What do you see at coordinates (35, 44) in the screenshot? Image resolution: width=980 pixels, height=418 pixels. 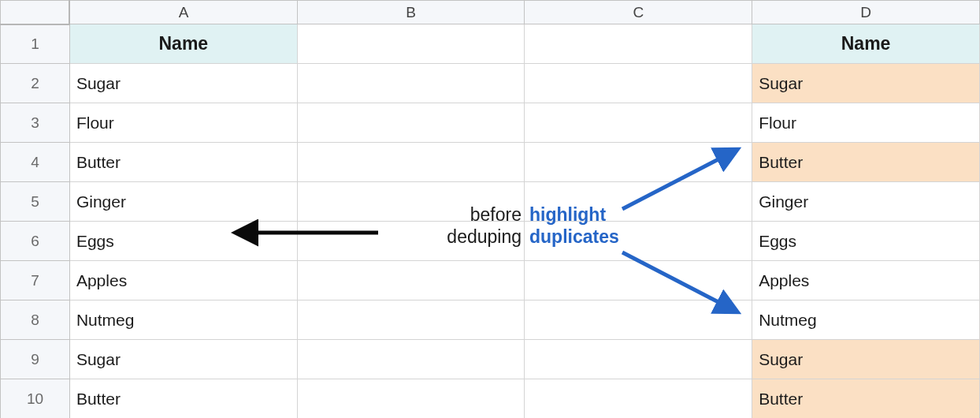 I see `row-header-1: 1` at bounding box center [35, 44].